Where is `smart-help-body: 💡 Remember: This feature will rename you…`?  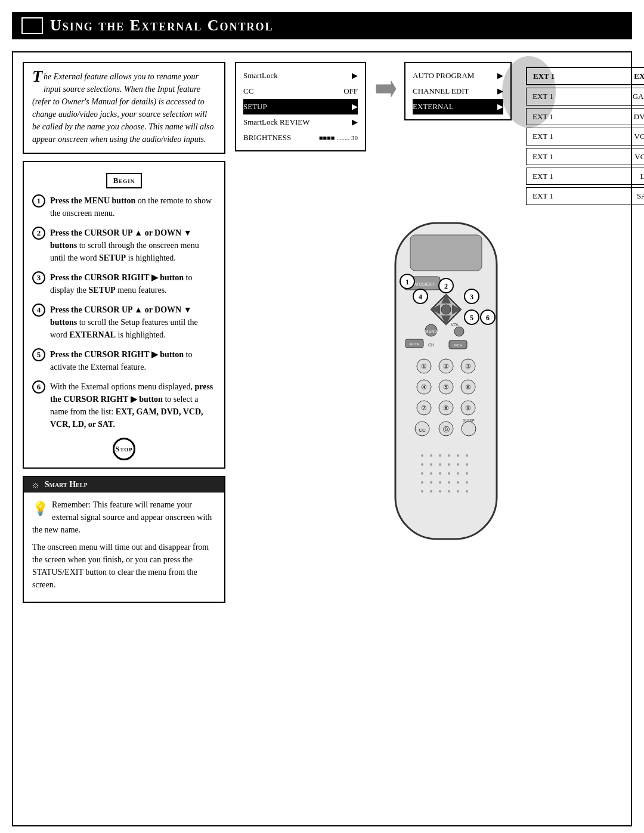 smart-help-body: 💡 Remember: This feature will rename you… is located at coordinates (124, 547).